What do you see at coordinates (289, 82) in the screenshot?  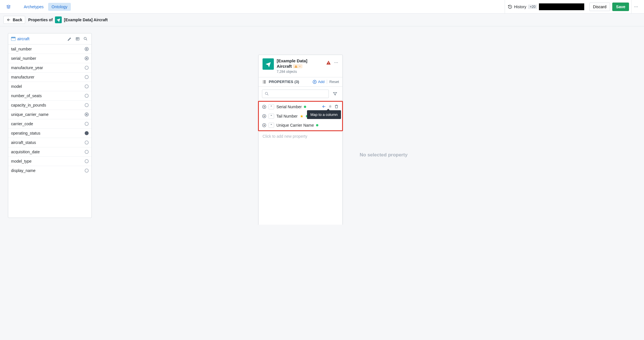 I see `properties-label: PROPERTIES (3)` at bounding box center [289, 82].